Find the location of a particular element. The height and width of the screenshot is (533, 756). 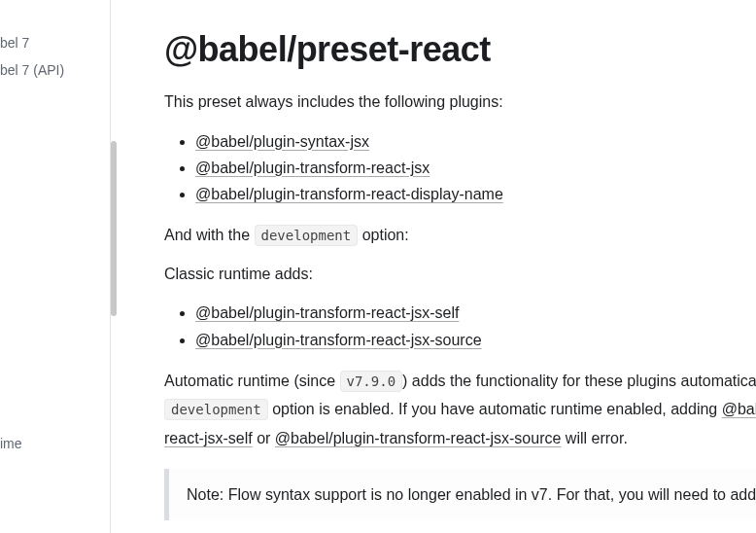

page-title: @babel/preset-react is located at coordinates (461, 50).